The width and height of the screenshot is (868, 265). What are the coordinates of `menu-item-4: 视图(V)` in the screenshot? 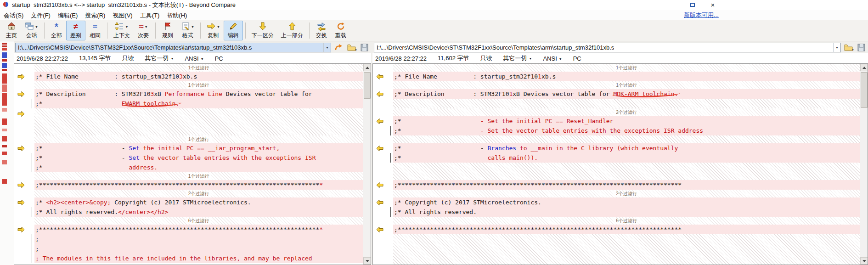 It's located at (122, 15).